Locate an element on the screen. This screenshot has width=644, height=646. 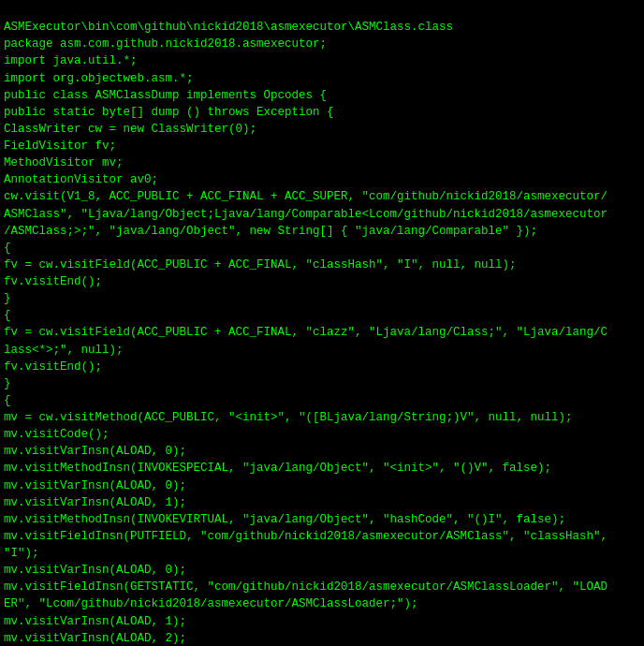
code-line: ASMExecutor\bin\com\github\nickid2018\as… is located at coordinates (322, 27).